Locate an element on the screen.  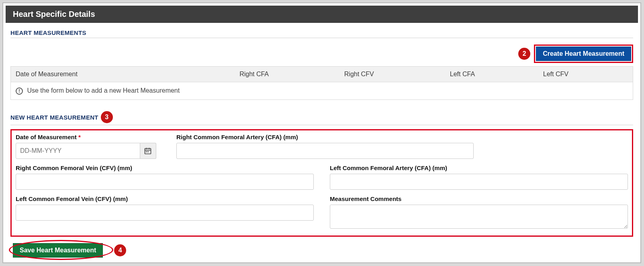
date-label: Date of Measurement * is located at coordinates (88, 137).